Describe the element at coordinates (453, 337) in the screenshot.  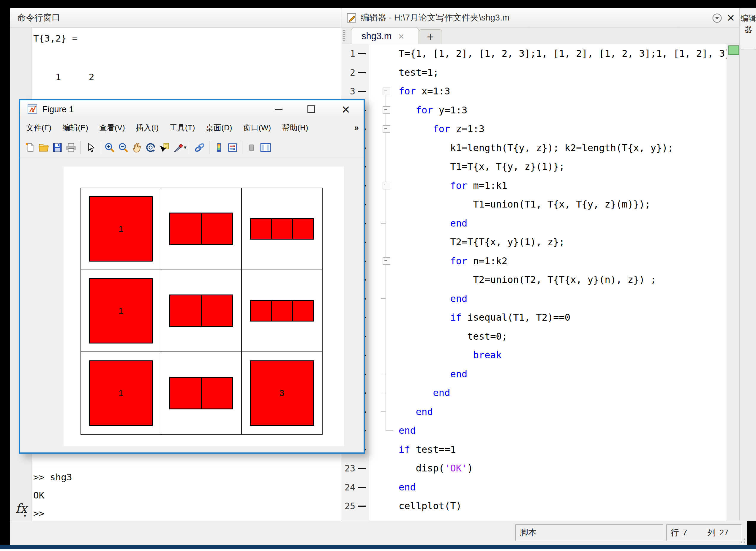
I see `code-line-16: test=0;` at that location.